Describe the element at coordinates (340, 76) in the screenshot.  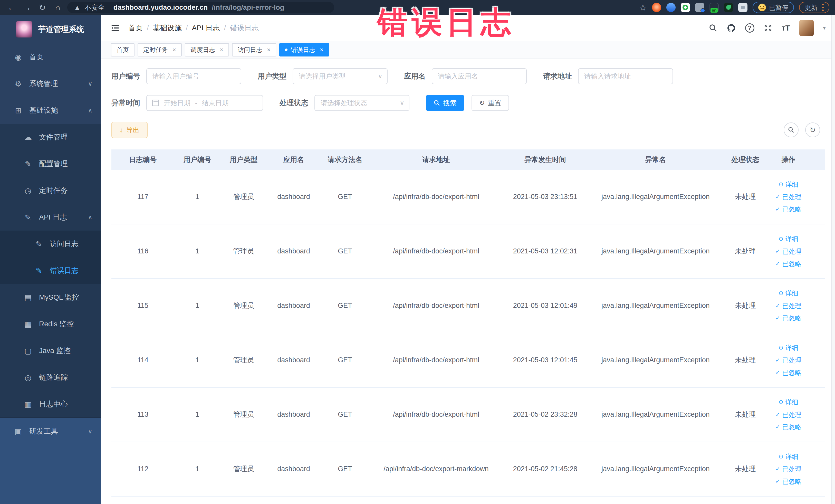
I see `user-type-select` at that location.